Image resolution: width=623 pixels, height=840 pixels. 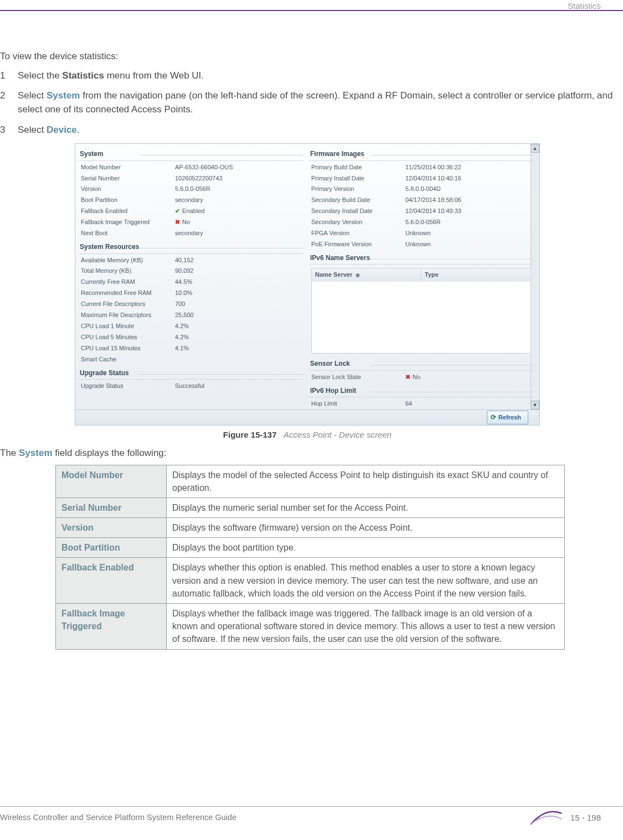 What do you see at coordinates (358, 222) in the screenshot?
I see `row-key: Secondary Version` at bounding box center [358, 222].